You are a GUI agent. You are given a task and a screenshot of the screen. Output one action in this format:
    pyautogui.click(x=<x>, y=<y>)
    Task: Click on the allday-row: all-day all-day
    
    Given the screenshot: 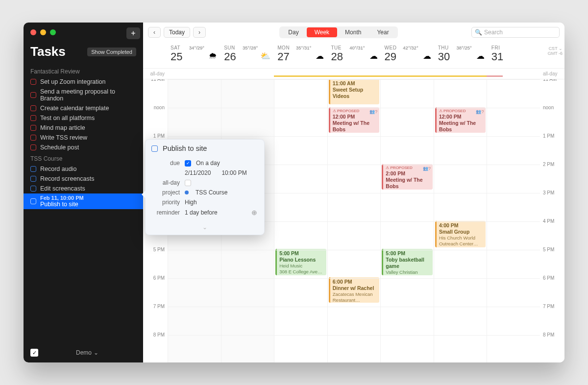 What is the action you would take?
    pyautogui.click(x=354, y=74)
    